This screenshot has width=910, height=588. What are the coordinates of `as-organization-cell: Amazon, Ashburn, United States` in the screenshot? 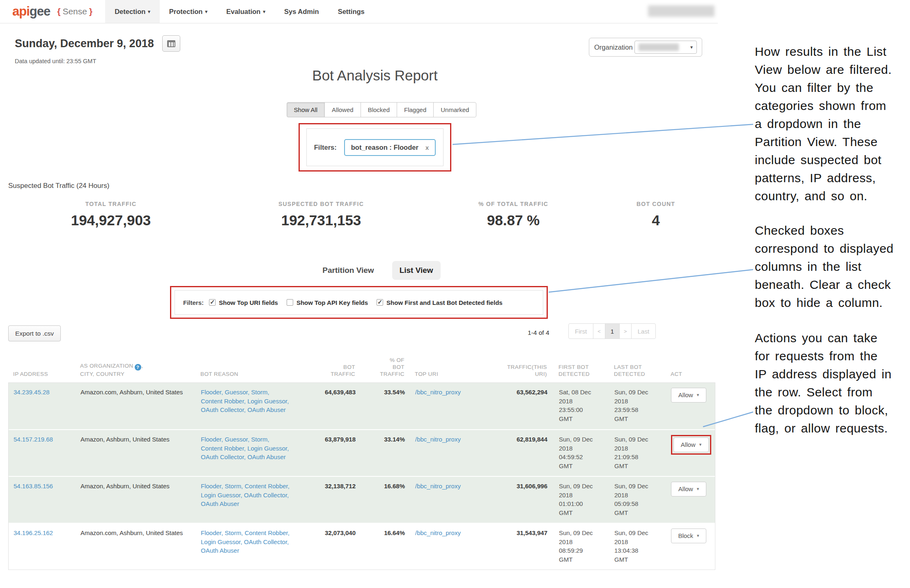 It's located at (137, 499).